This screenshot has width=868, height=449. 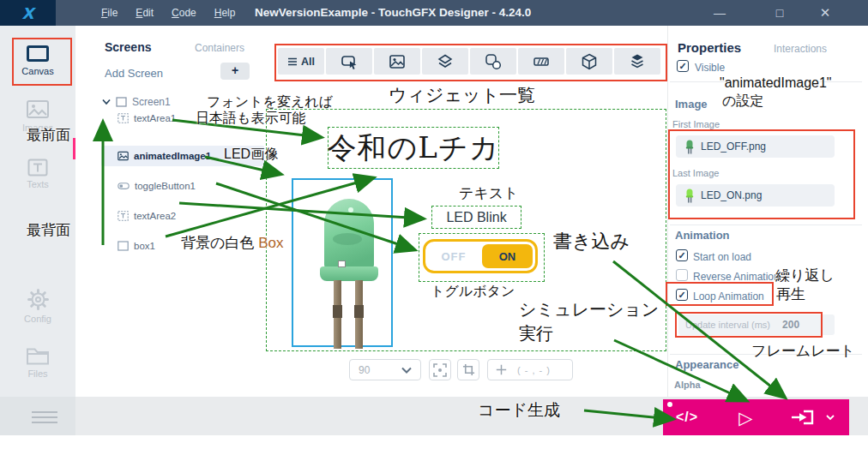 What do you see at coordinates (136, 102) in the screenshot?
I see `tree-node-screen1: Screen1` at bounding box center [136, 102].